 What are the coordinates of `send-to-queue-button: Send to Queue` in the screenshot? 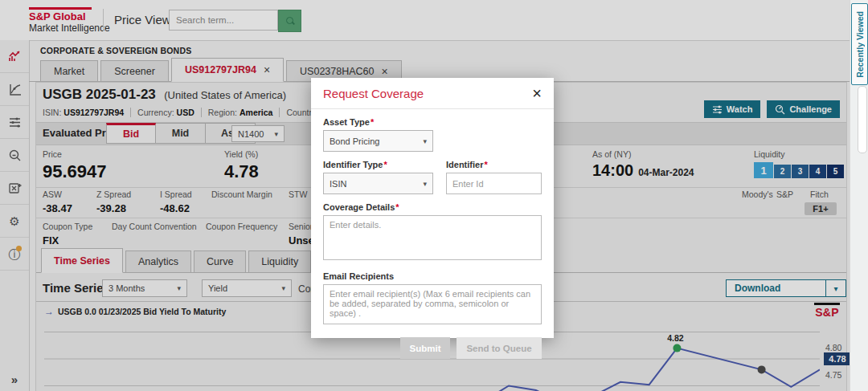 It's located at (499, 348).